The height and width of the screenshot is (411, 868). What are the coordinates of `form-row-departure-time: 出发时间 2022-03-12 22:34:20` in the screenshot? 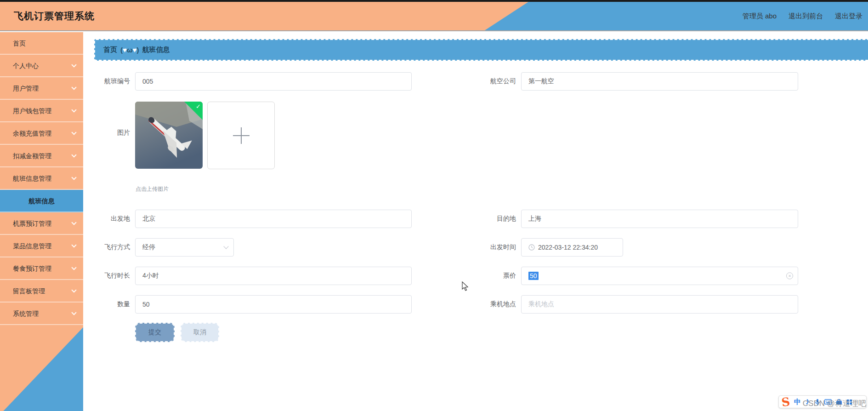 It's located at (500, 247).